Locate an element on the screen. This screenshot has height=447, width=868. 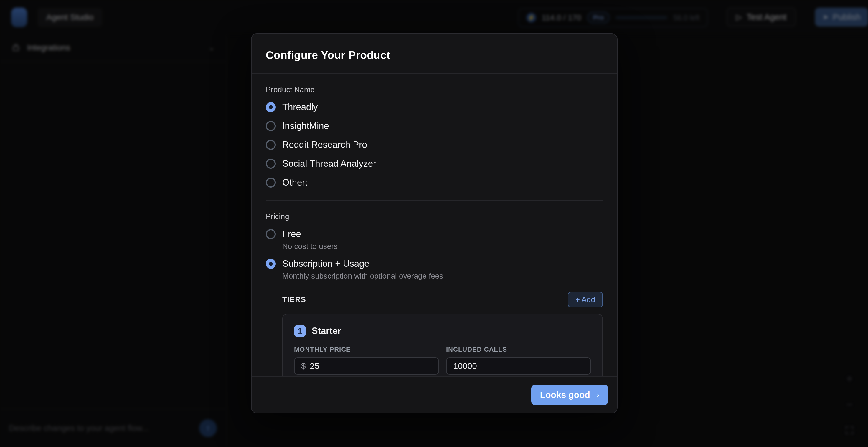
monthly-price-label: MONTHLY PRICE is located at coordinates (367, 350).